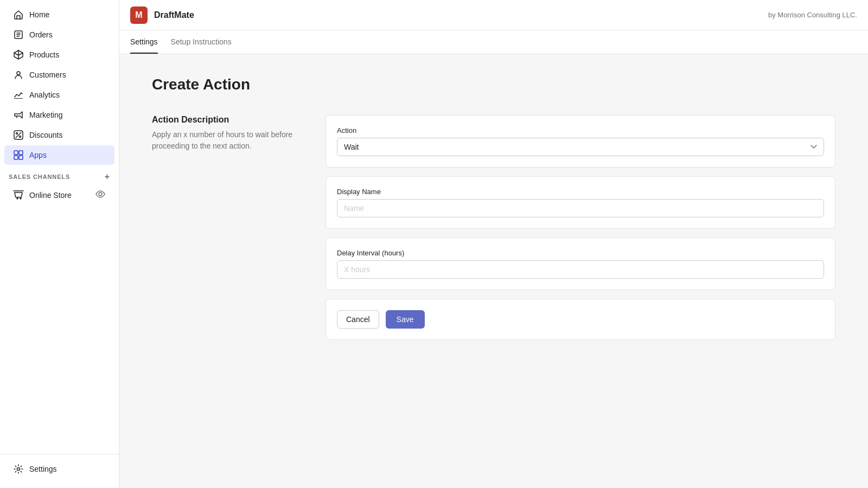 The width and height of the screenshot is (868, 488). Describe the element at coordinates (60, 471) in the screenshot. I see `sidebar-bottom: Settings` at that location.